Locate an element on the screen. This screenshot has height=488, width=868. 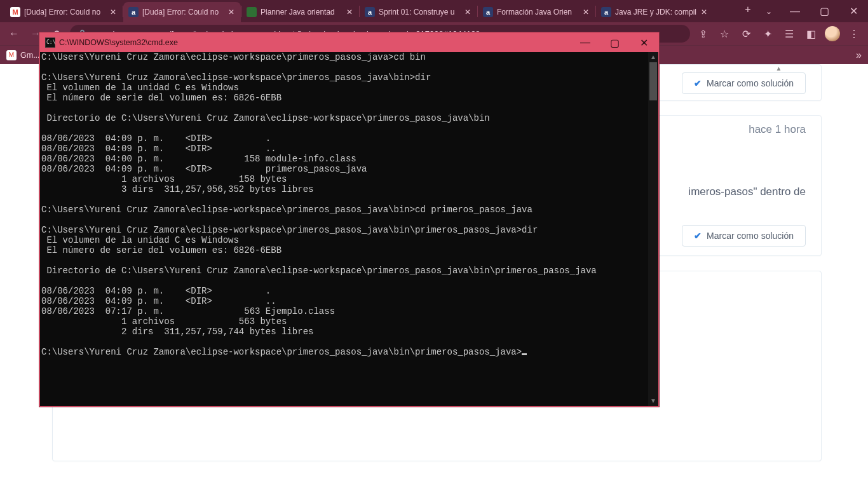
bookmark-star-icon: ☆ is located at coordinates (724, 34).